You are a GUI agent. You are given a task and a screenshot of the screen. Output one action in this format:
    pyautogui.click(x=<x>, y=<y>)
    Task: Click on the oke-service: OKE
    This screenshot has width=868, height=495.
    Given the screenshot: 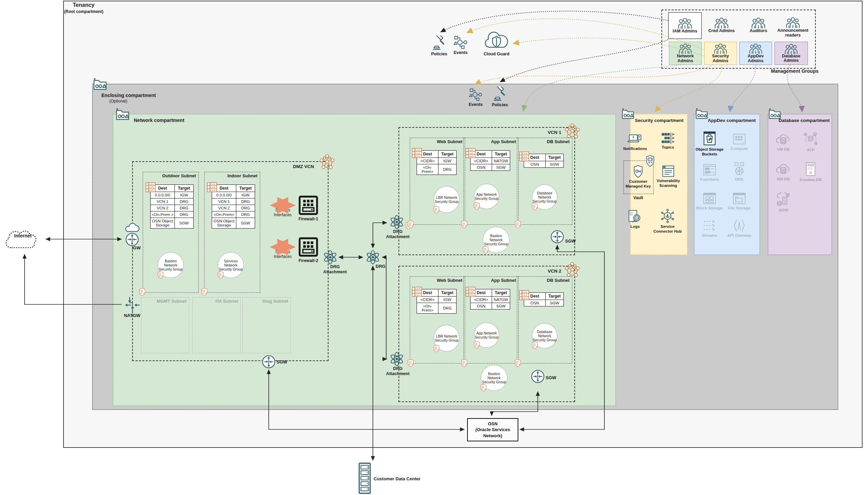 What is the action you would take?
    pyautogui.click(x=739, y=172)
    